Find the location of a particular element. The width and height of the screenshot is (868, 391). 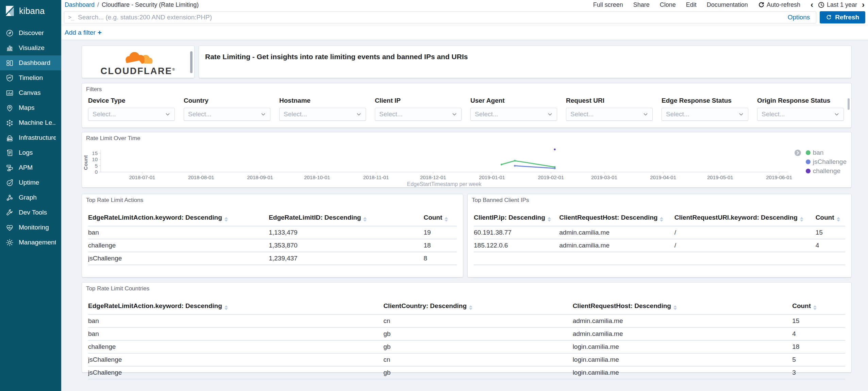

search-input: >_ Search... (e.g. status:200 AND extens… is located at coordinates (440, 17).